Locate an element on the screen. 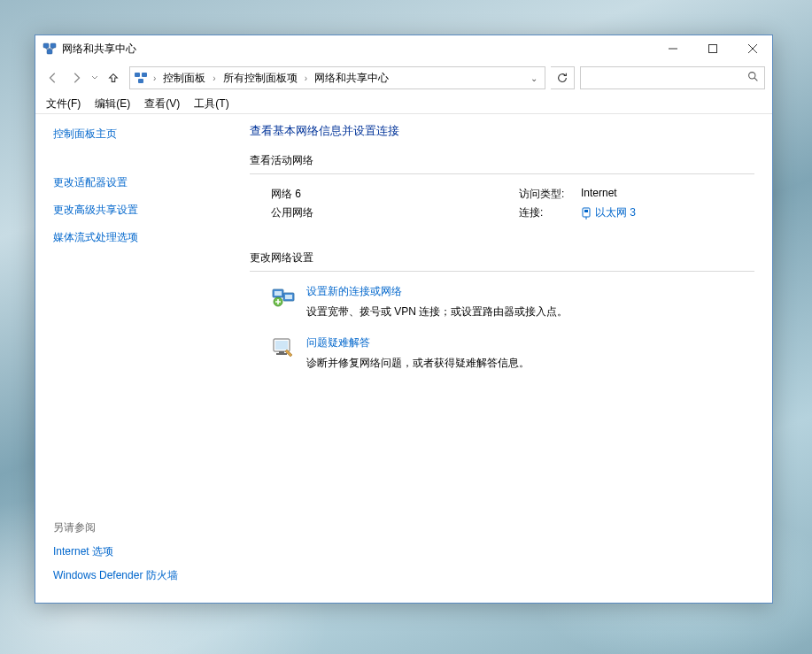 The image size is (812, 654). task-title: 问题疑难解答 is located at coordinates (418, 343).